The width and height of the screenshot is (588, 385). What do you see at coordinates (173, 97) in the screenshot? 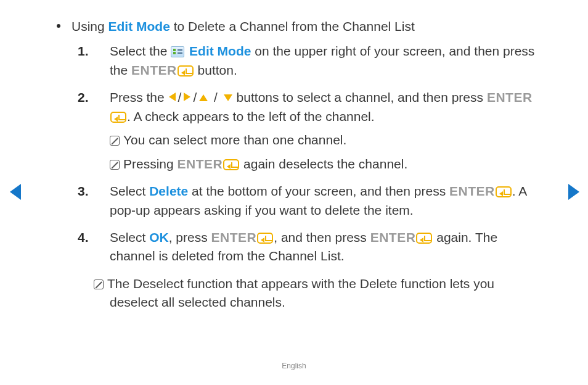
I see `arrow-left-icon` at bounding box center [173, 97].